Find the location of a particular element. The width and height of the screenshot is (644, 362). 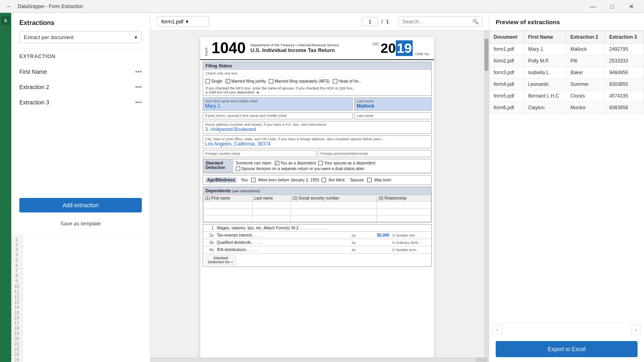

foreign-country-field: Foreign country name is located at coordinates (260, 154).